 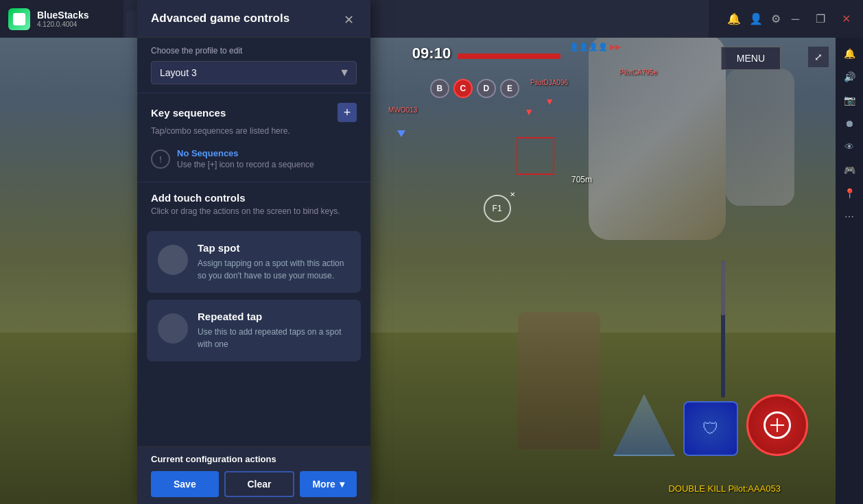 I want to click on right-panel-camera-icon: 📷, so click(x=849, y=100).